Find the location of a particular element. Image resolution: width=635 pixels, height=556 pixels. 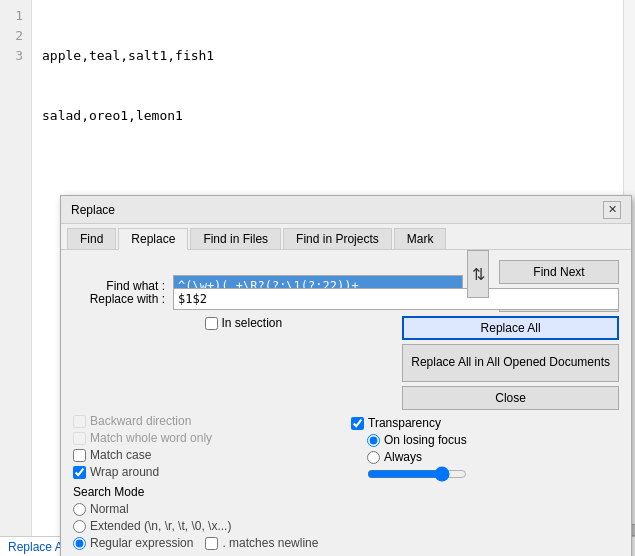

close-icon: ✕ is located at coordinates (612, 210).